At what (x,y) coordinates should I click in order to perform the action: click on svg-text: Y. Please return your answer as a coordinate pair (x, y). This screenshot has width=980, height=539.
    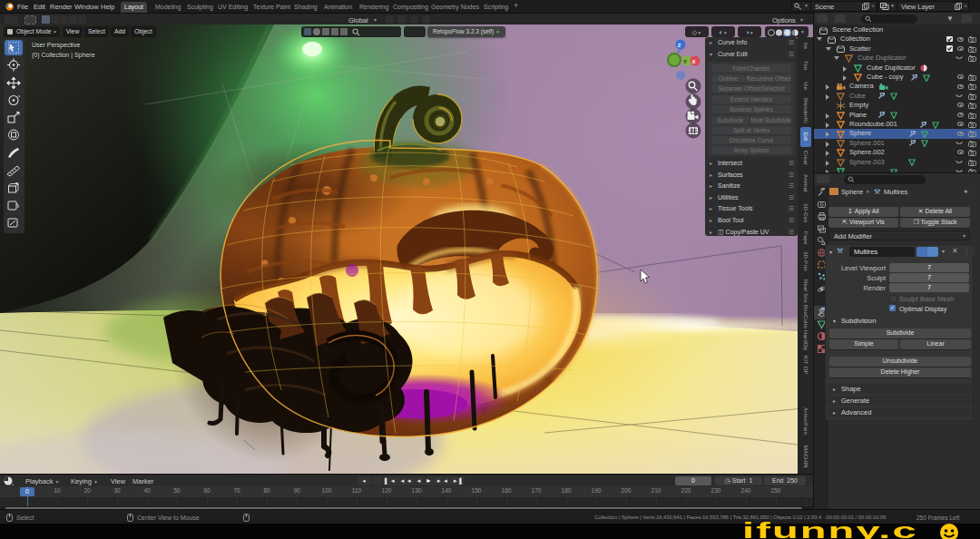
    Looking at the image, I should click on (685, 62).